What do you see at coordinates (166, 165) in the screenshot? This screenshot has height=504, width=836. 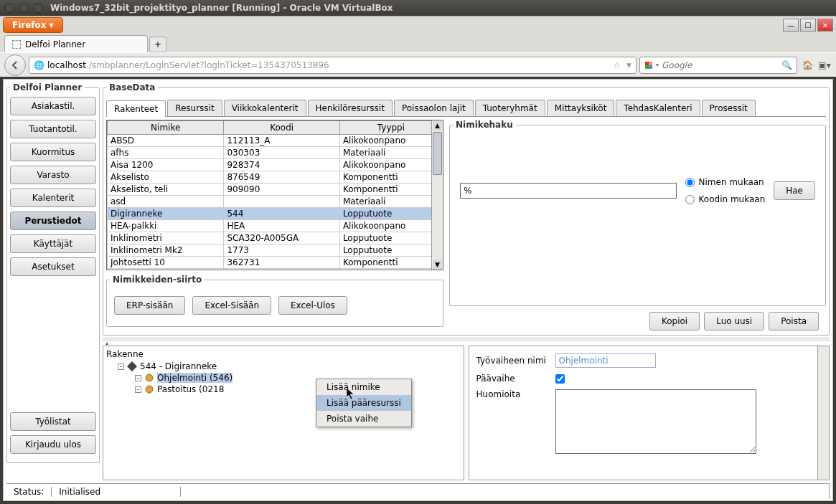 I see `table-cell: Aisa 1200` at bounding box center [166, 165].